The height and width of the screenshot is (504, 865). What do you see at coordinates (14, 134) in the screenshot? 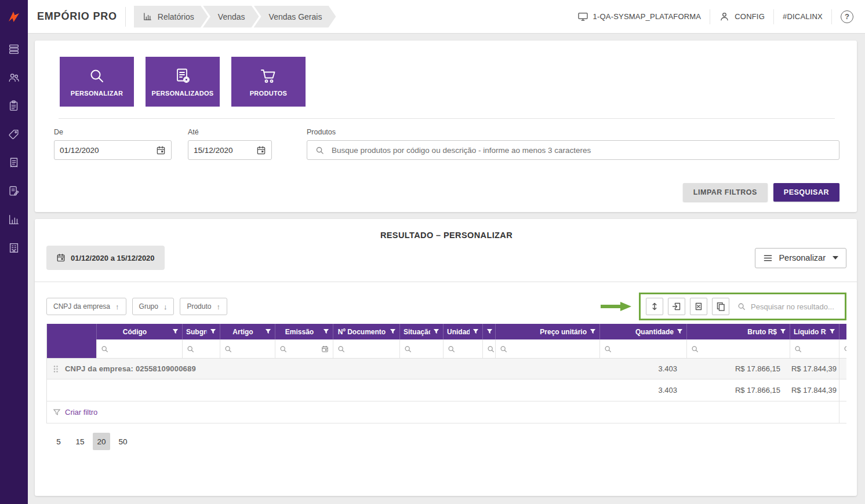
I see `sidebar-item-tags` at bounding box center [14, 134].